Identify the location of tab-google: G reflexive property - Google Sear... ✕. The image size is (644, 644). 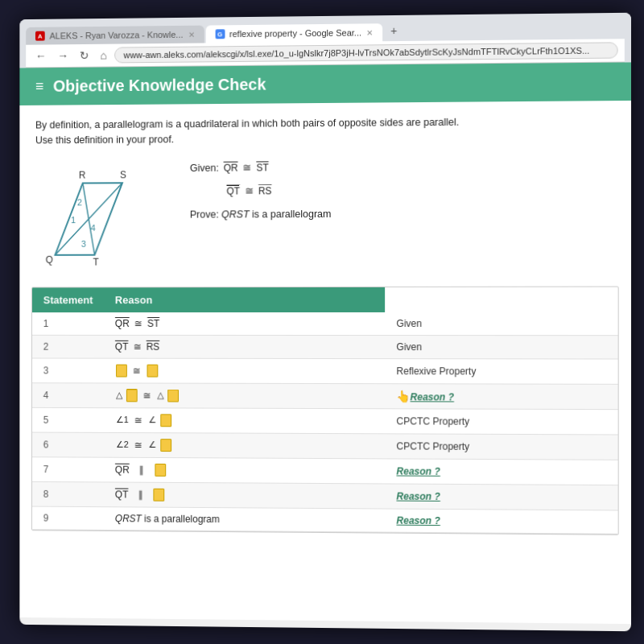
(294, 33).